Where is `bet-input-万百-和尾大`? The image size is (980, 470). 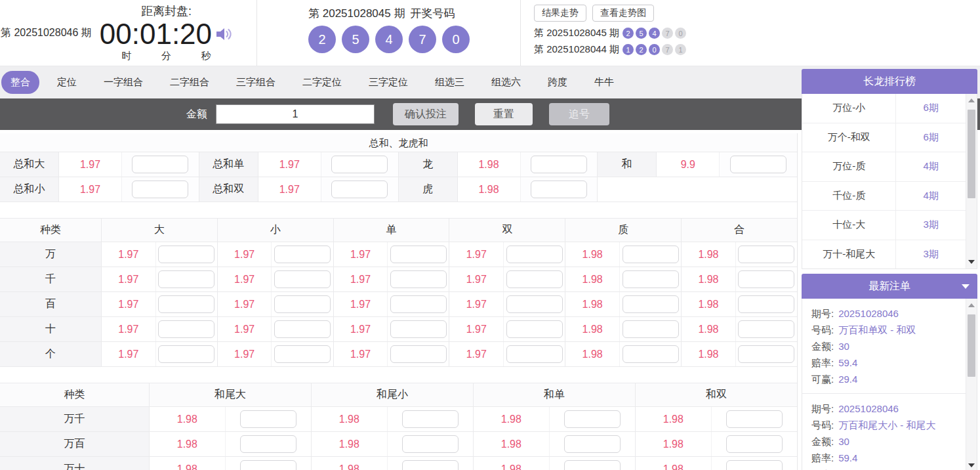 bet-input-万百-和尾大 is located at coordinates (268, 444).